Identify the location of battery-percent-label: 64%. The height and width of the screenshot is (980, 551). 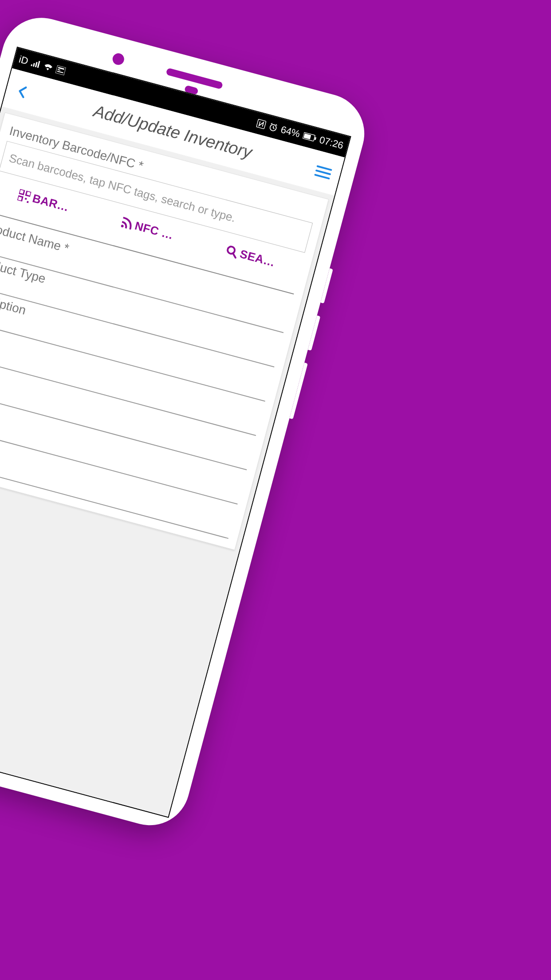
(290, 132).